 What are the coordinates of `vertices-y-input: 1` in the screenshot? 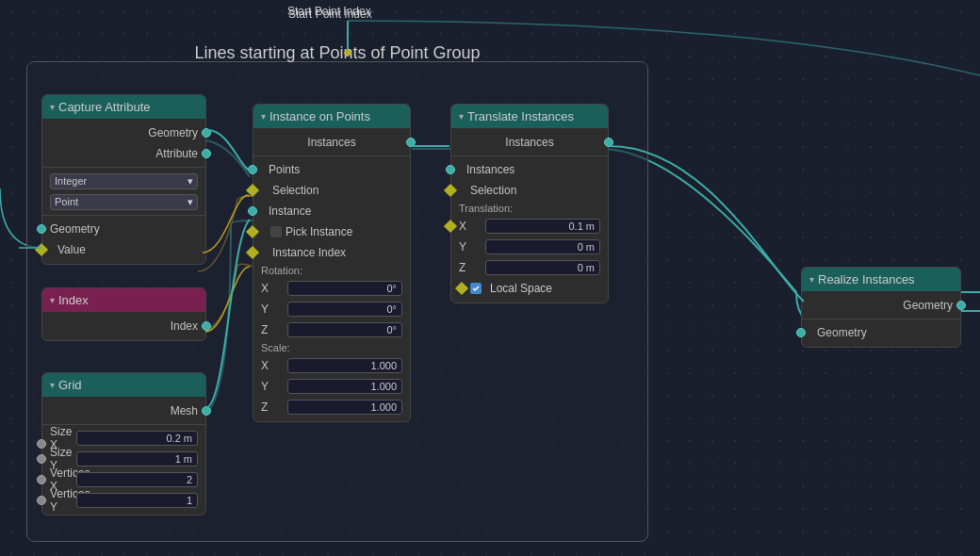 It's located at (138, 500).